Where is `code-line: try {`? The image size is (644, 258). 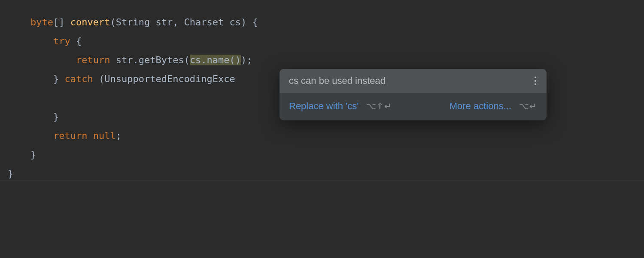
code-line: try { is located at coordinates (326, 41).